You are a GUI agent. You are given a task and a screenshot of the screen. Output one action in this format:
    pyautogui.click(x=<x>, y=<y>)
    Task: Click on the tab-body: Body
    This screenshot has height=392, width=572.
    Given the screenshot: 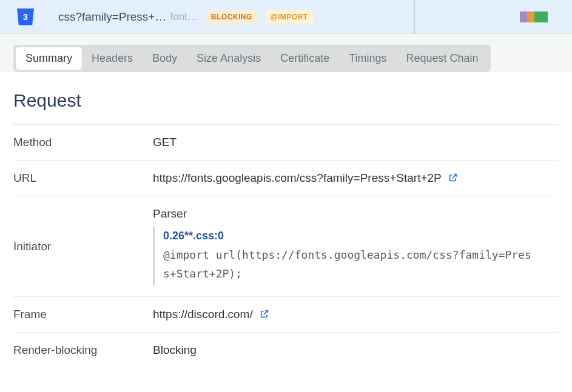 What is the action you would take?
    pyautogui.click(x=165, y=58)
    